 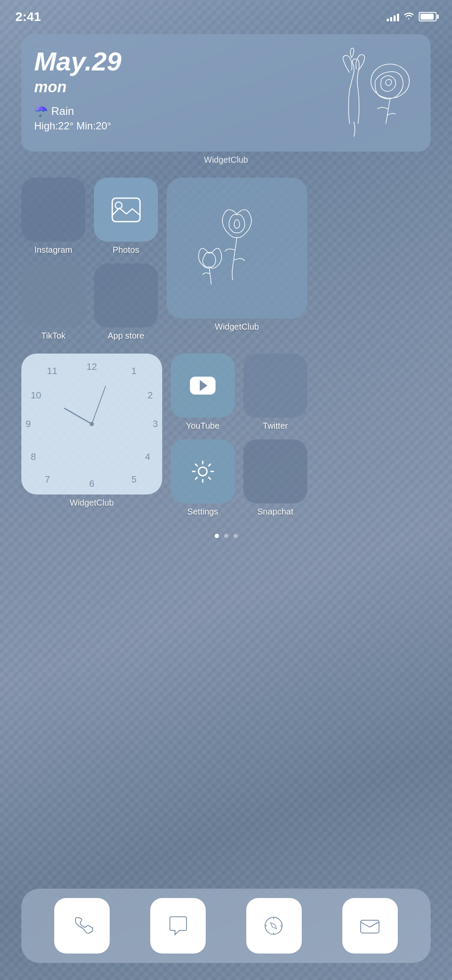 I want to click on app-item-snapchat: Snapchat, so click(x=275, y=478).